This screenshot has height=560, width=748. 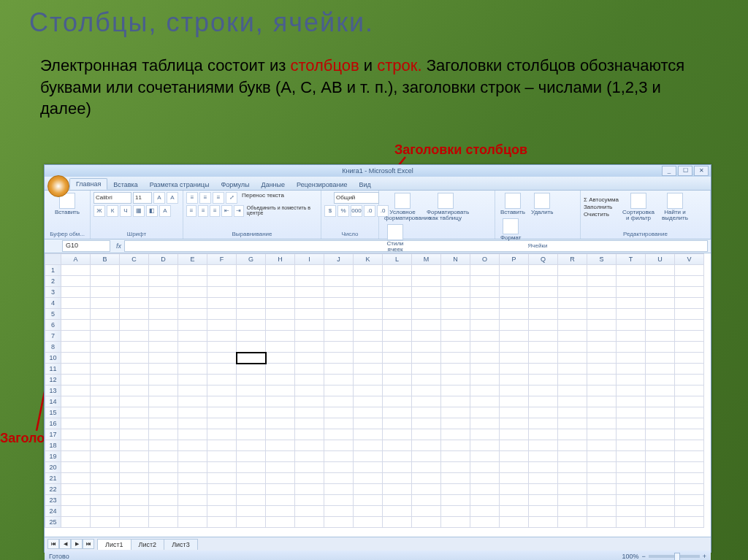 What do you see at coordinates (701, 171) in the screenshot?
I see `close-button: ✕` at bounding box center [701, 171].